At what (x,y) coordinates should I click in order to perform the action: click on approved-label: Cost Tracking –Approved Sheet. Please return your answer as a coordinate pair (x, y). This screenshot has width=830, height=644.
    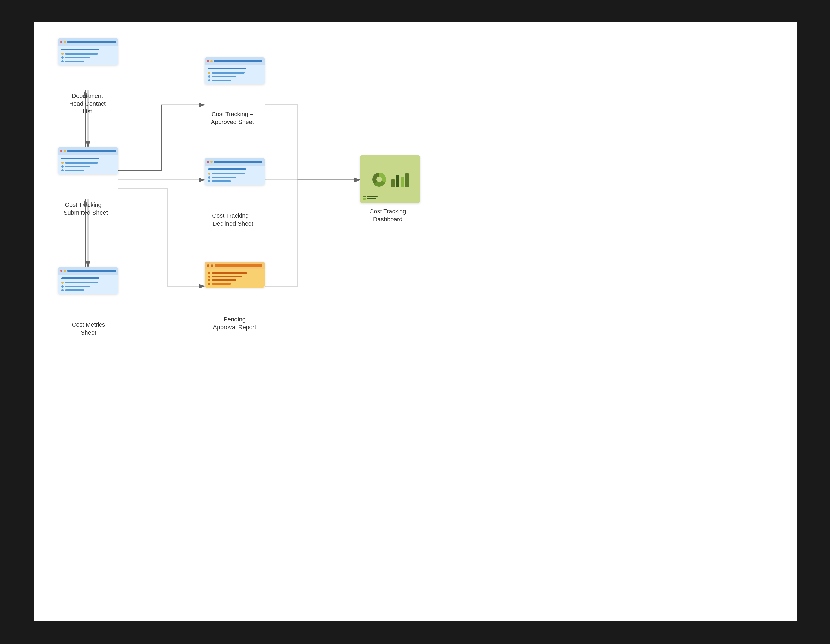
    Looking at the image, I should click on (233, 118).